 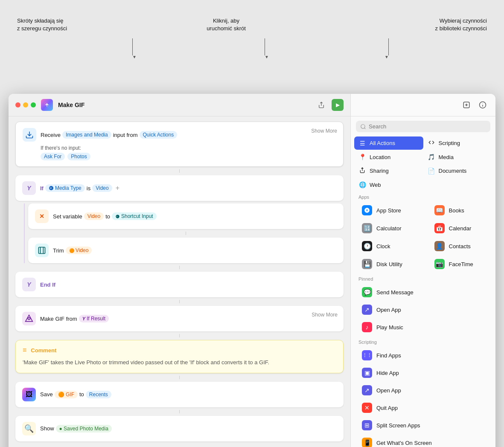 I want to click on titlebar: Make GIF ▶, so click(x=179, y=105).